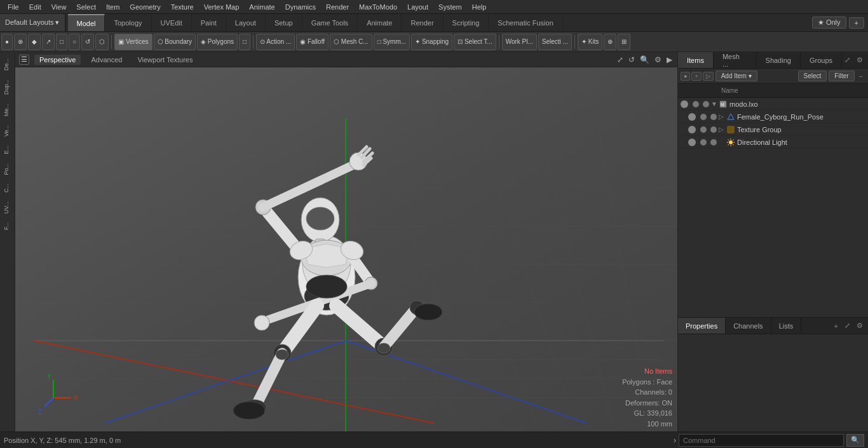  What do you see at coordinates (670, 60) in the screenshot?
I see `vp-ctrl-expand: ▶` at bounding box center [670, 60].